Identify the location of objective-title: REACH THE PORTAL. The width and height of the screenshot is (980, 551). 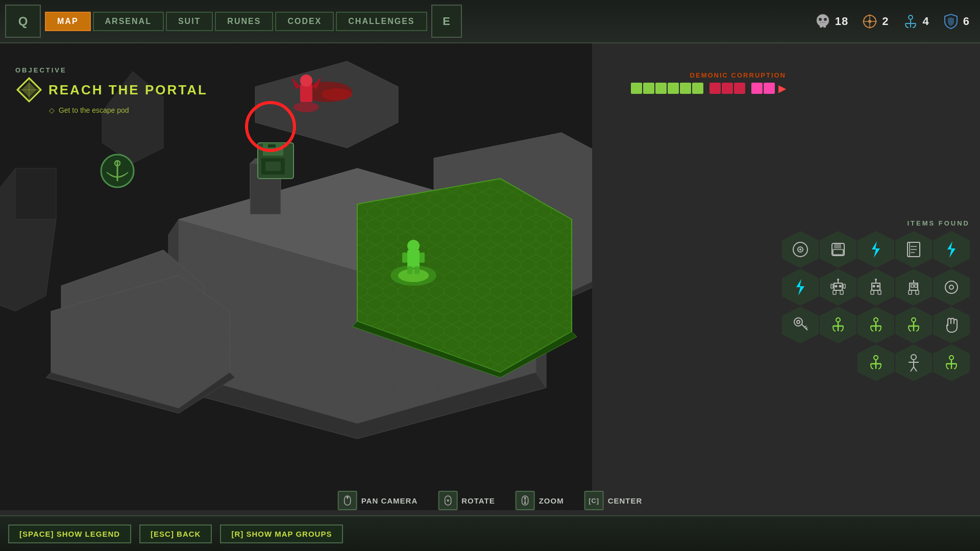
(128, 90).